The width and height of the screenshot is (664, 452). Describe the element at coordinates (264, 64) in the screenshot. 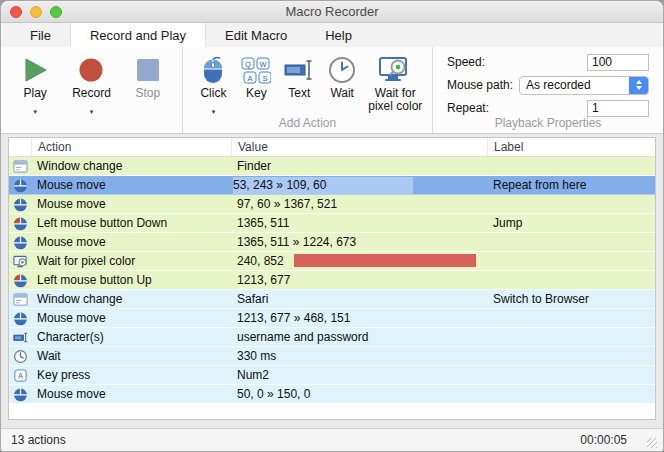

I see `svg-text: W` at that location.